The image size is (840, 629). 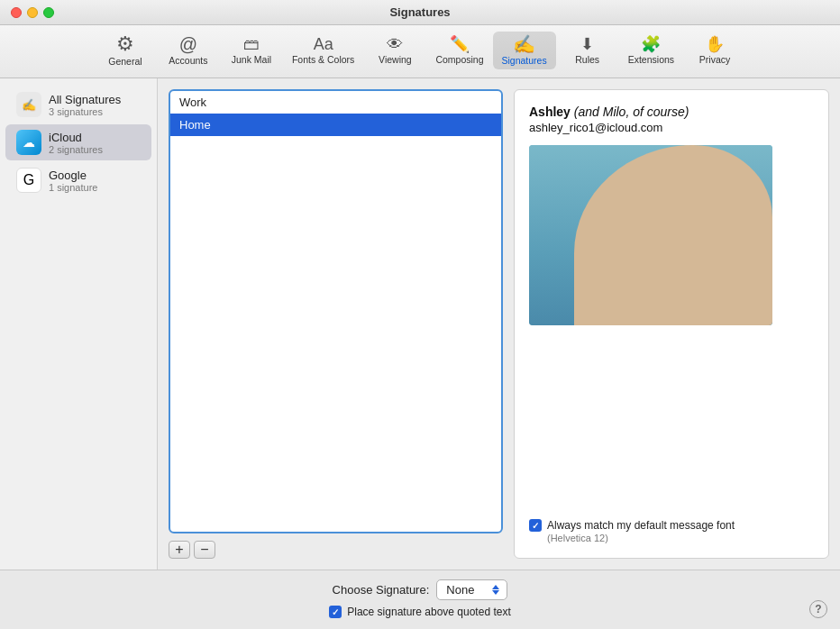 I want to click on place-signature-checkbox, so click(x=335, y=612).